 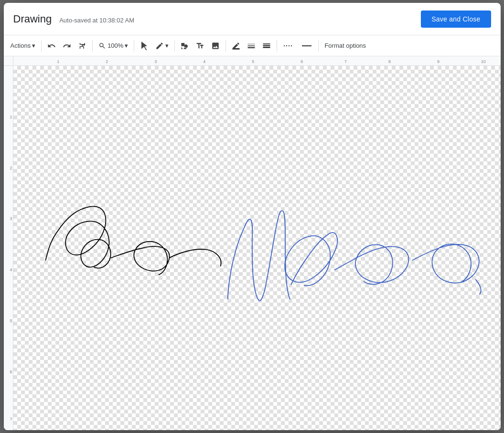 I want to click on header-left: Drawing Auto-saved at 10:38:02 AM, so click(x=74, y=19).